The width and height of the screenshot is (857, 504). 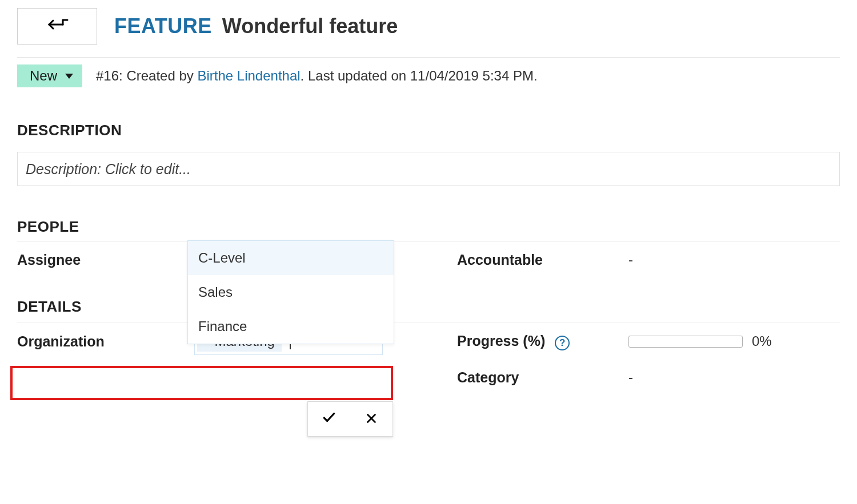 I want to click on dropdown-option: Finance, so click(x=291, y=326).